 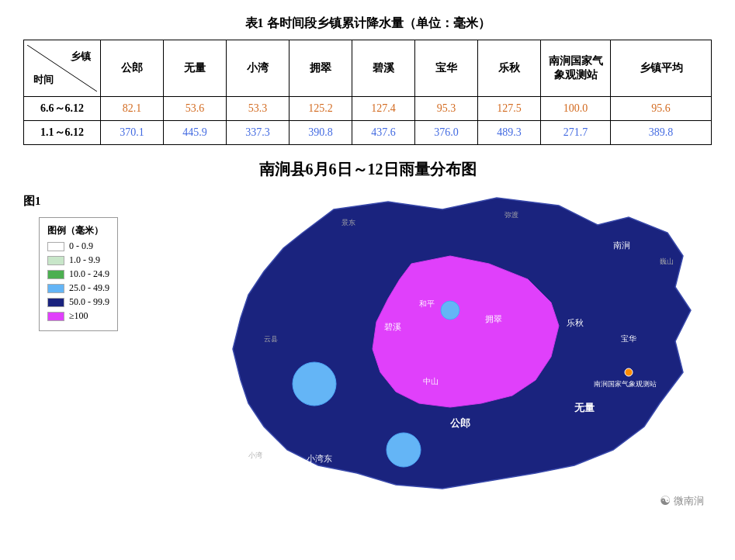 What do you see at coordinates (661, 109) in the screenshot?
I see `cell-0-8: 95.6` at bounding box center [661, 109].